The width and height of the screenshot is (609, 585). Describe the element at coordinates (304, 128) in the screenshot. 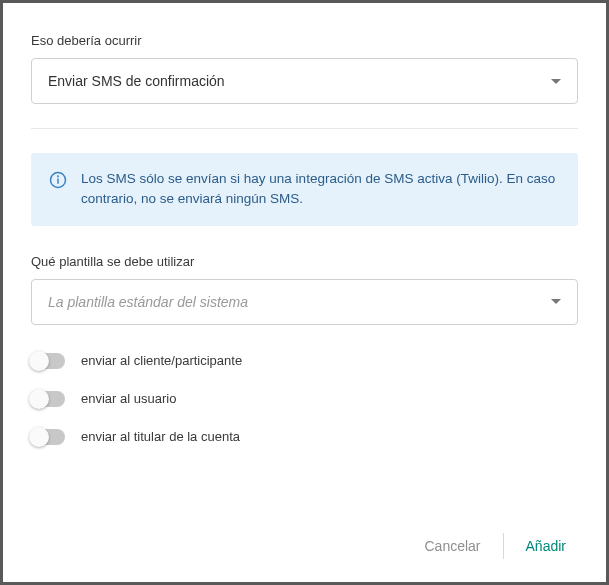

I see `section-divider` at that location.